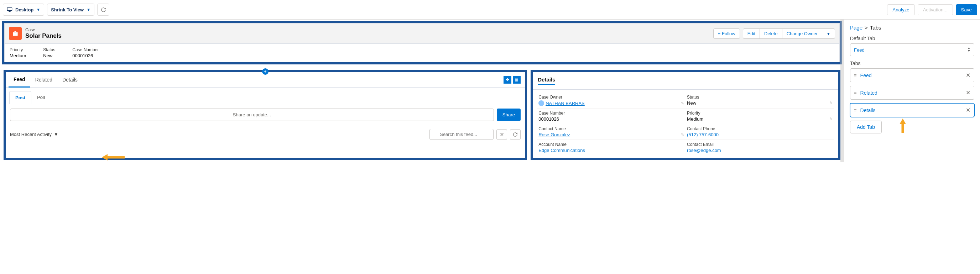 This screenshot has width=980, height=274. Describe the element at coordinates (912, 91) in the screenshot. I see `property-panel: Page > Tabs Default Tab Feed ▲▼ Tabs ≡ F…` at that location.